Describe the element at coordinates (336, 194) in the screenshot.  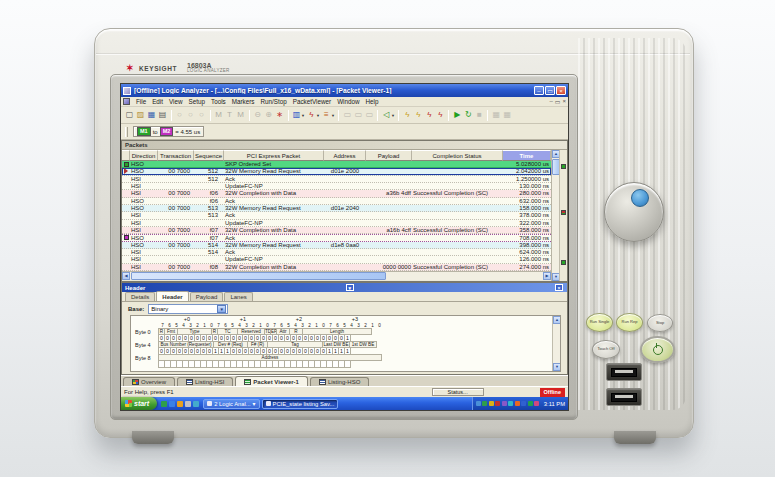
I see `packet-row: HSI00 7000f0632W Completion with Dataa36…` at that location.